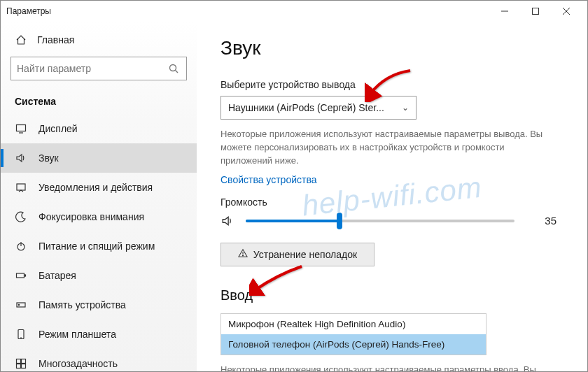 The image size is (588, 372). Describe the element at coordinates (57, 276) in the screenshot. I see `nav-label: Батарея` at that location.